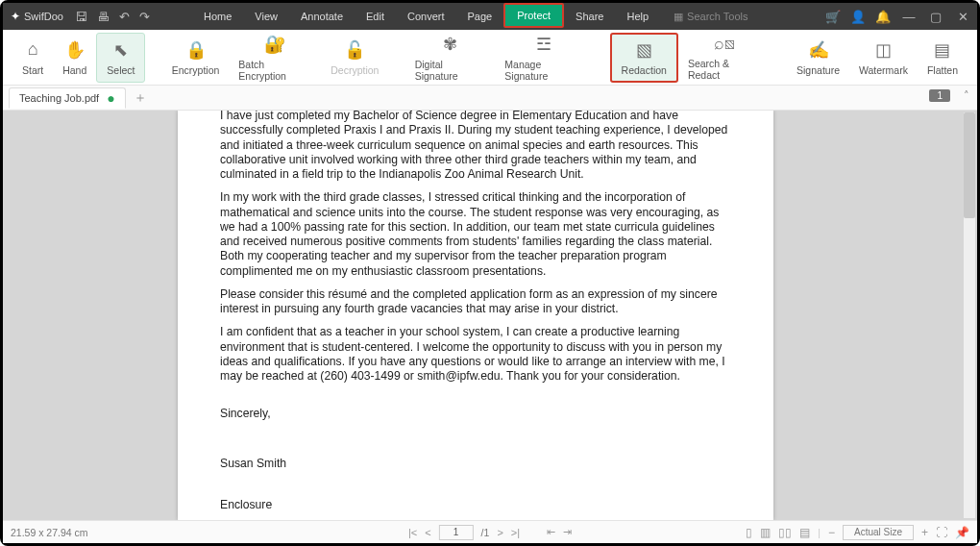 Image resolution: width=980 pixels, height=546 pixels. Describe the element at coordinates (121, 58) in the screenshot. I see `select-button: ⬉Select` at that location.